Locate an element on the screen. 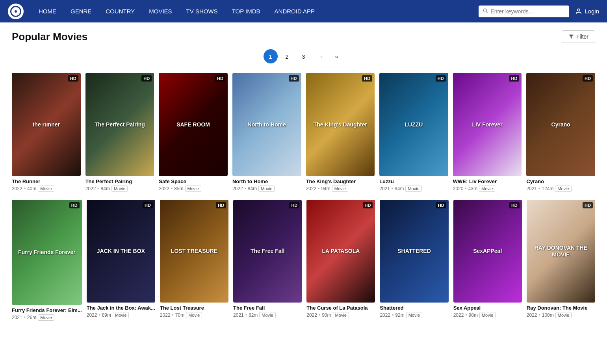 Image resolution: width=607 pixels, height=364 pixels. movie-meta: 2021 • 82m Movie is located at coordinates (267, 315).